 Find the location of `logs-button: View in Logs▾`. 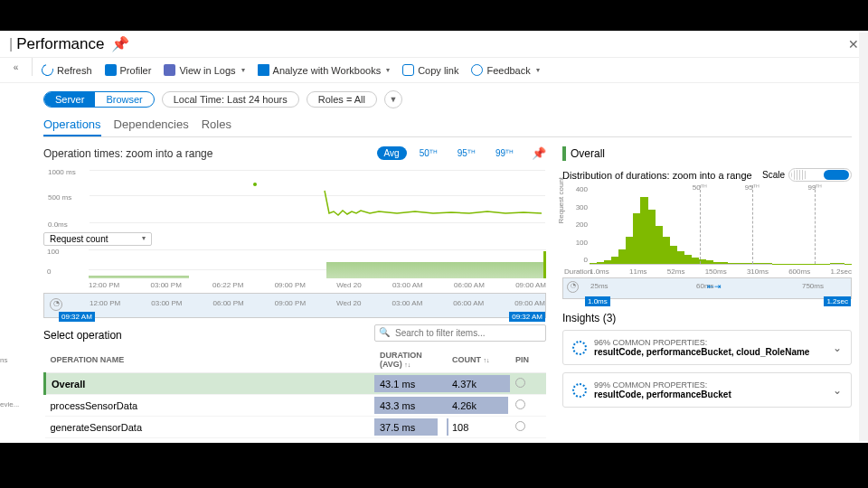

logs-button: View in Logs▾ is located at coordinates (204, 70).